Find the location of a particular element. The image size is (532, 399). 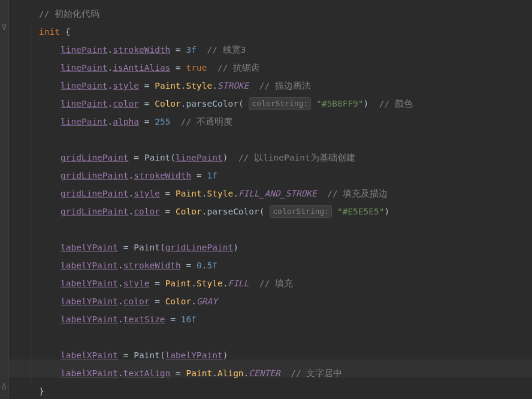

comment: // 初始化代码 is located at coordinates (69, 14).